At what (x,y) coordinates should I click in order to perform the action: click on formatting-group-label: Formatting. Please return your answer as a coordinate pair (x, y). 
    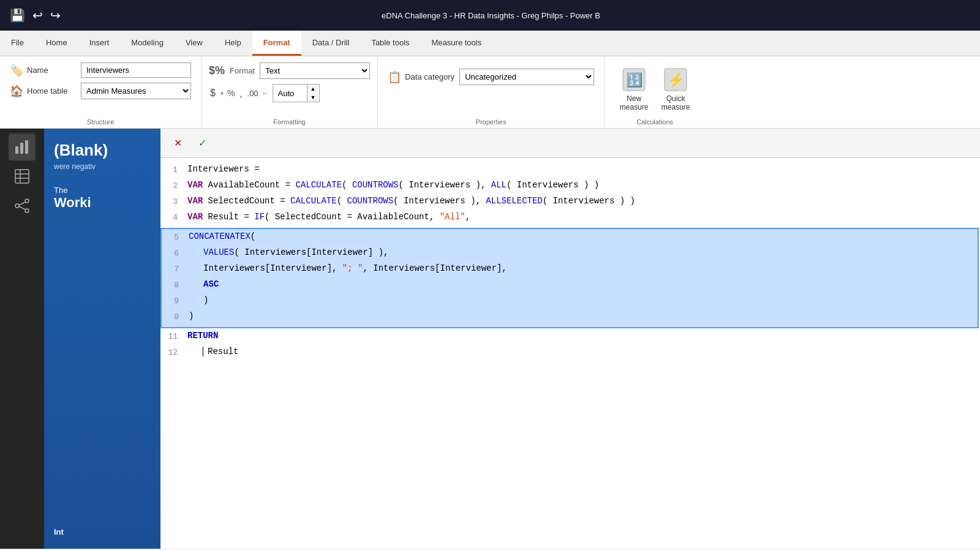
    Looking at the image, I should click on (289, 120).